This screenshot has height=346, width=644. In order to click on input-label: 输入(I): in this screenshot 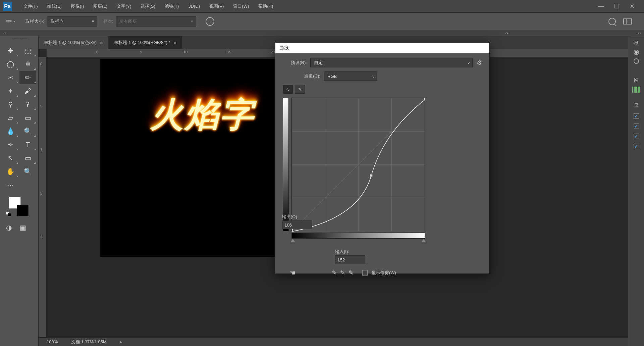, I will do `click(409, 252)`.